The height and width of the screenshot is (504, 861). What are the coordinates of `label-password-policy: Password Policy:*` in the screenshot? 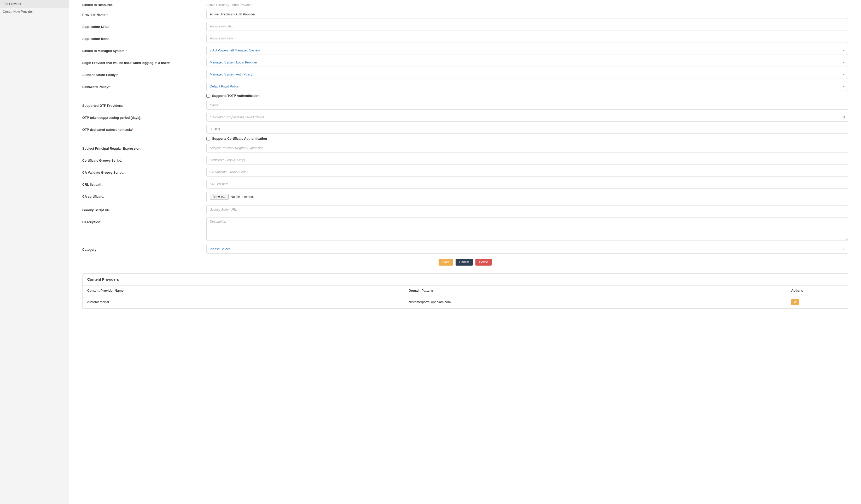 It's located at (144, 85).